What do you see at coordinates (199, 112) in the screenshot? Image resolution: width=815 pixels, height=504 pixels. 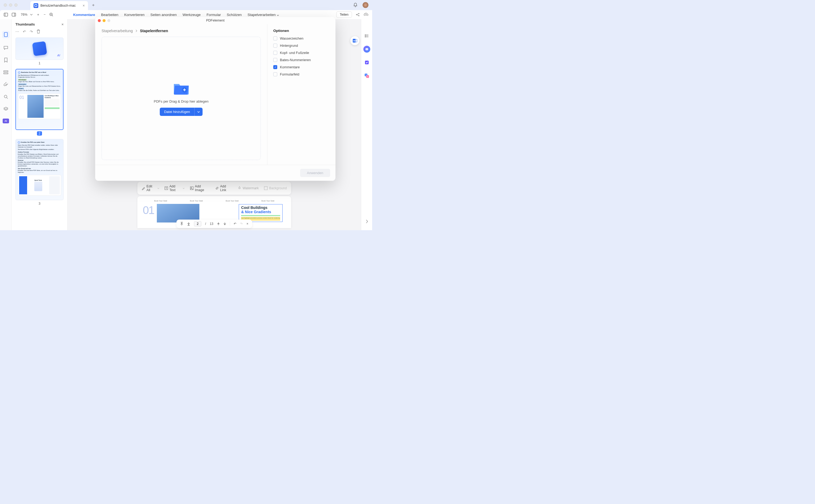 I see `add-file-dropdown` at bounding box center [199, 112].